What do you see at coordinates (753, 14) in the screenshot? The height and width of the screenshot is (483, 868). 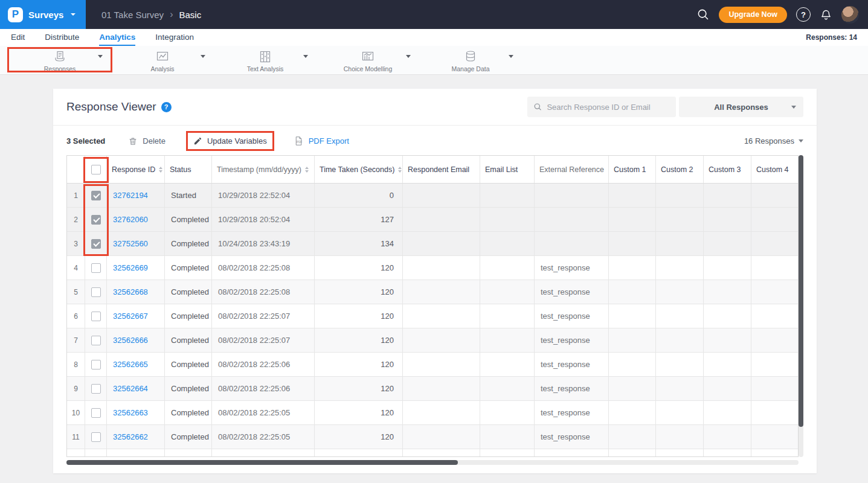 I see `upgrade-now-button: Upgrade Now` at bounding box center [753, 14].